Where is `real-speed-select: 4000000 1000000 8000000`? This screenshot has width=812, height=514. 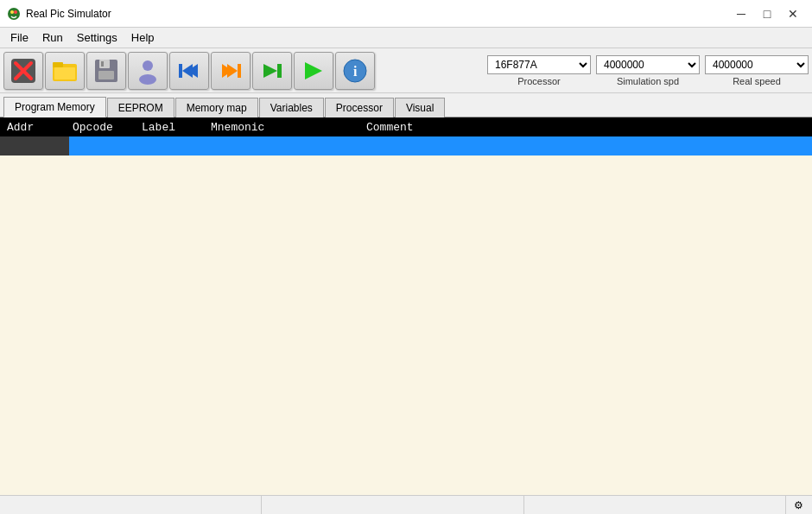 real-speed-select: 4000000 1000000 8000000 is located at coordinates (757, 65).